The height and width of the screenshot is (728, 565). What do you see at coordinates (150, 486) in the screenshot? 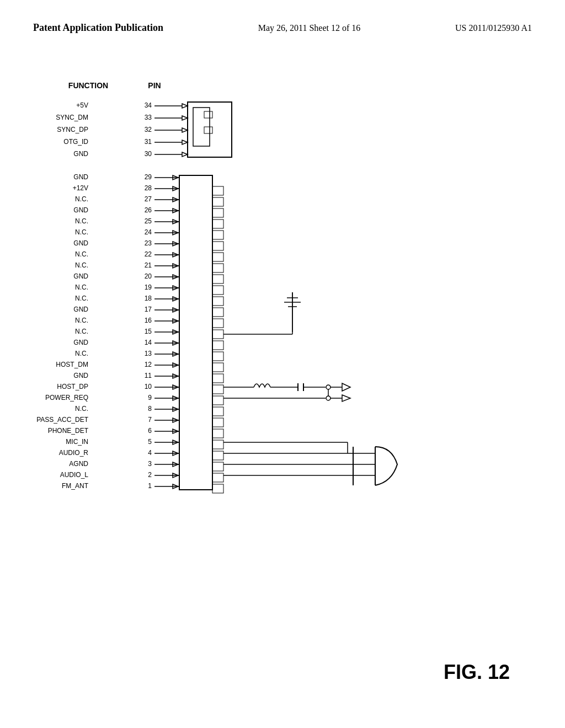
I see `svg-text: 1` at bounding box center [150, 486].